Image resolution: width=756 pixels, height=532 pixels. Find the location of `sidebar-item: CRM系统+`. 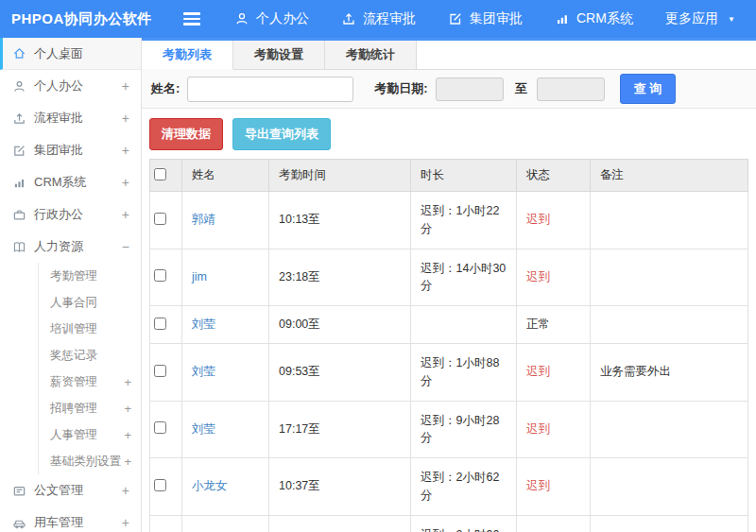

sidebar-item: CRM系统+ is located at coordinates (70, 182).